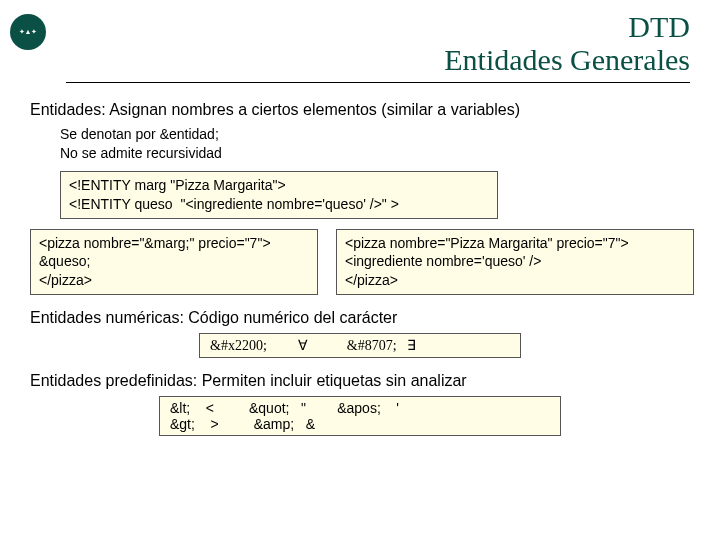 Image resolution: width=720 pixels, height=540 pixels. Describe the element at coordinates (360, 381) in the screenshot. I see `predefined-entities-heading: Entidades predefinidas: Permiten incluir…` at that location.